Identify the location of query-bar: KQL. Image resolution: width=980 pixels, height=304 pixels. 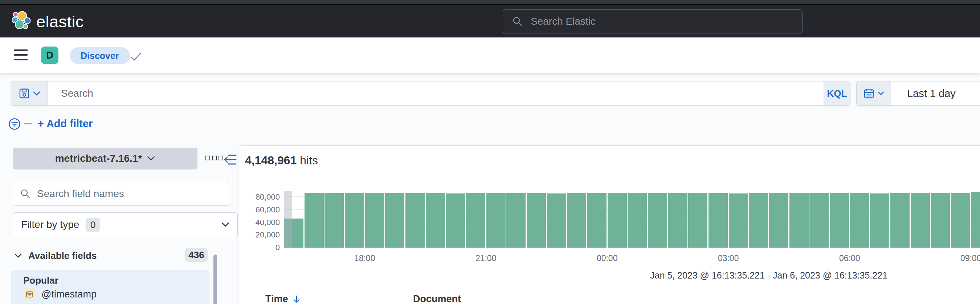
(431, 94).